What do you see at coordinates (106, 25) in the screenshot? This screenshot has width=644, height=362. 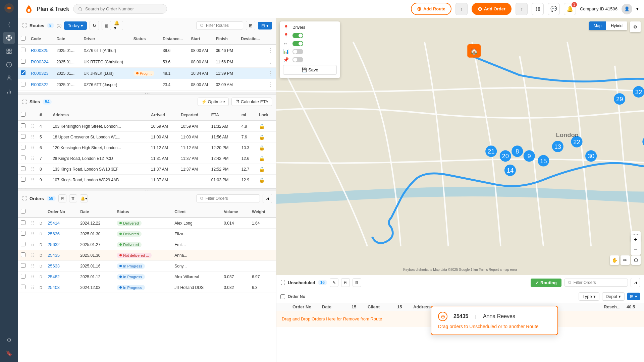 I see `routes-delete-button: 🗑` at bounding box center [106, 25].